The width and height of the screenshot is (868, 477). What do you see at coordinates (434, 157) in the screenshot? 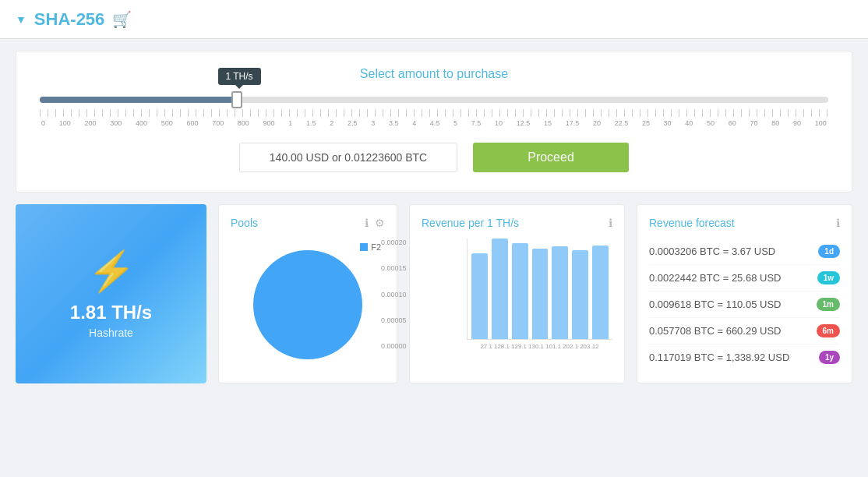
I see `purchase-bottom: 140.00 USD or 0.01223600 BTC Proceed` at bounding box center [434, 157].